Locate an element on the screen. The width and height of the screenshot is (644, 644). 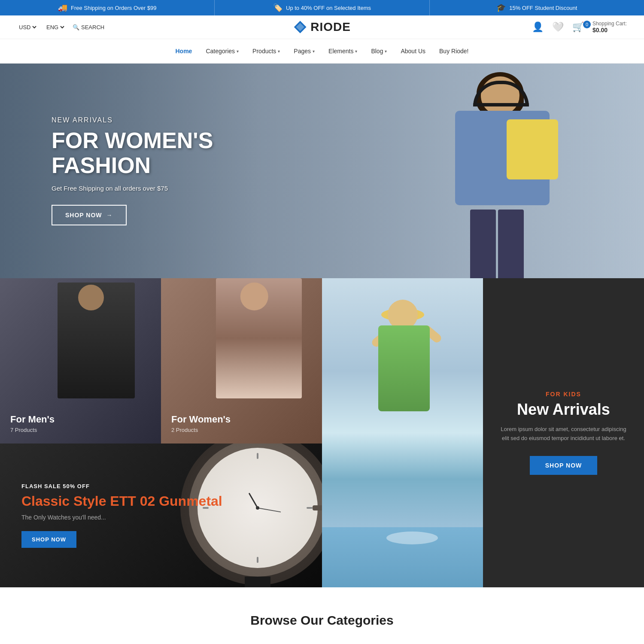
nav-item-buy: Buy Riode! is located at coordinates (454, 51).